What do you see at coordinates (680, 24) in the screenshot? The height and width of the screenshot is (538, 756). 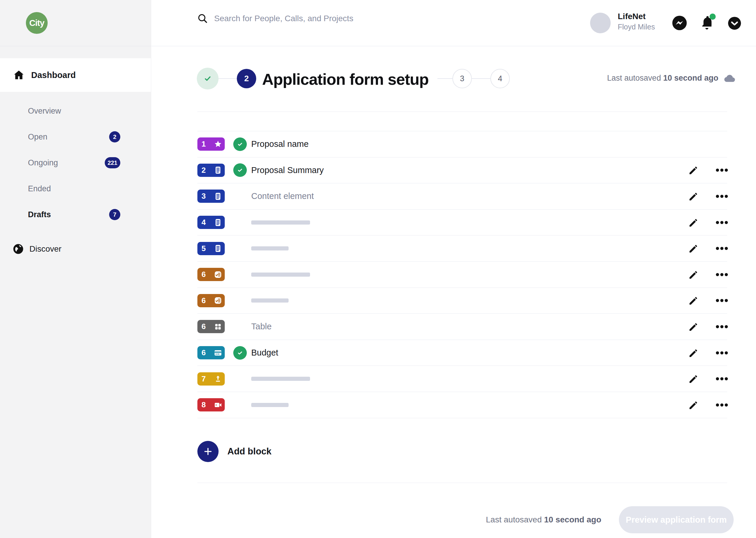 I see `messenger-icon` at bounding box center [680, 24].